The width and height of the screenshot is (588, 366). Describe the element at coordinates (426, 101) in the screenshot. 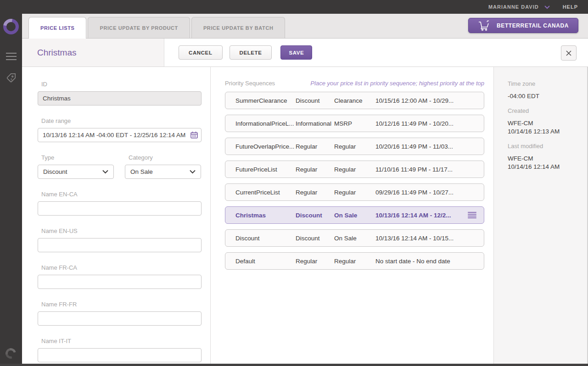

I see `row-dates: 10/15/16 12:00 AM - 10/29...` at that location.